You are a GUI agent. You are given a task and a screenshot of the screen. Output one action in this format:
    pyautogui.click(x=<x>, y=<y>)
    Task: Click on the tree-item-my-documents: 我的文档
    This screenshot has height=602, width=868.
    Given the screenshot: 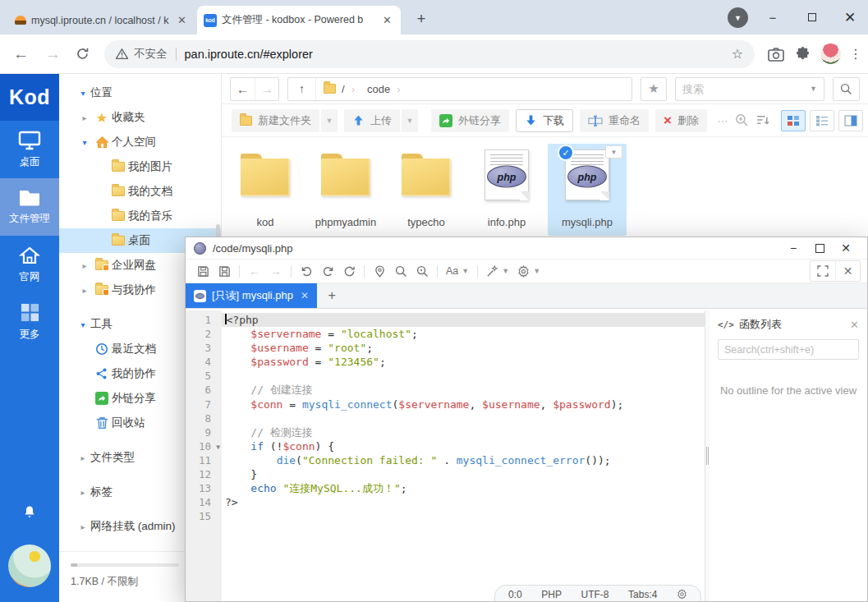 What is the action you would take?
    pyautogui.click(x=140, y=191)
    